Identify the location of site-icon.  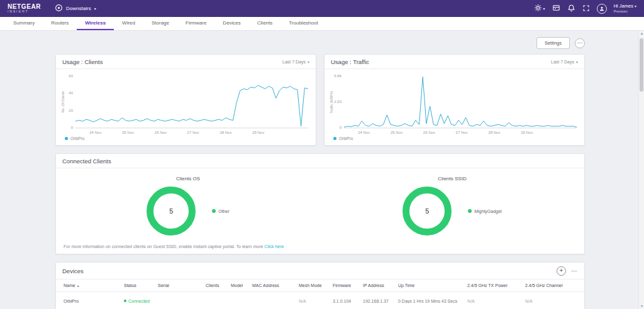
(59, 9).